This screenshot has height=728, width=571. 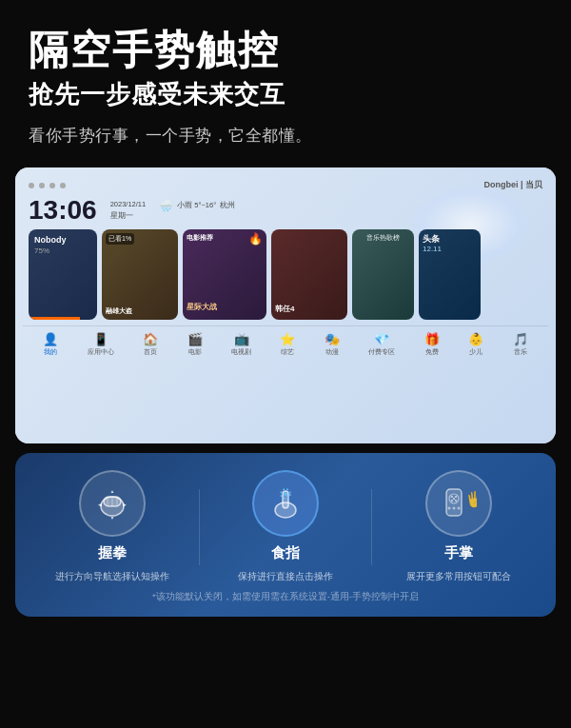 I want to click on gesture-item-finger: 食指 保持进行直接点击操作, so click(x=286, y=527).